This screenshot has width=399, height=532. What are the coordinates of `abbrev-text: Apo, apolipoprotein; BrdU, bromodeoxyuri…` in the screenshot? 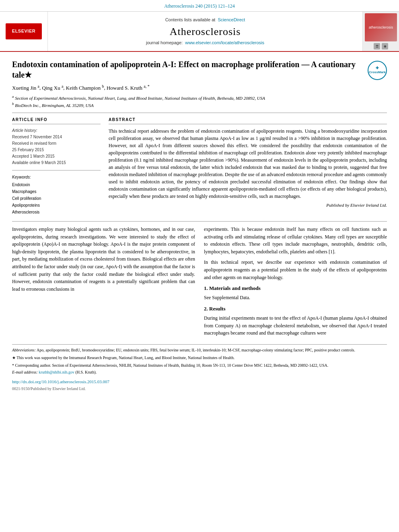 It's located at (196, 350).